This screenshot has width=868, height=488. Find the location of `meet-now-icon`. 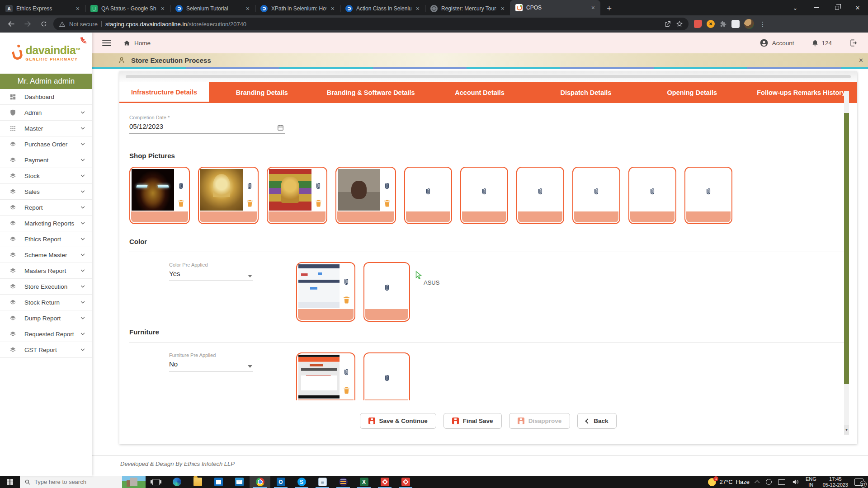

meet-now-icon is located at coordinates (769, 482).